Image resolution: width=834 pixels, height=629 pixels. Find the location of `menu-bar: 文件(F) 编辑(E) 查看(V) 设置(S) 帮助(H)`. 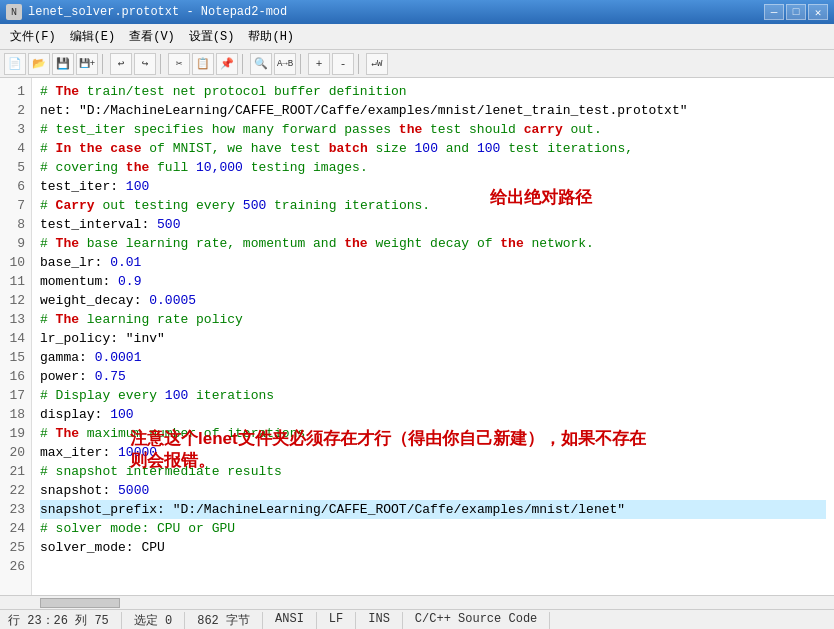

menu-bar: 文件(F) 编辑(E) 查看(V) 设置(S) 帮助(H) is located at coordinates (417, 37).